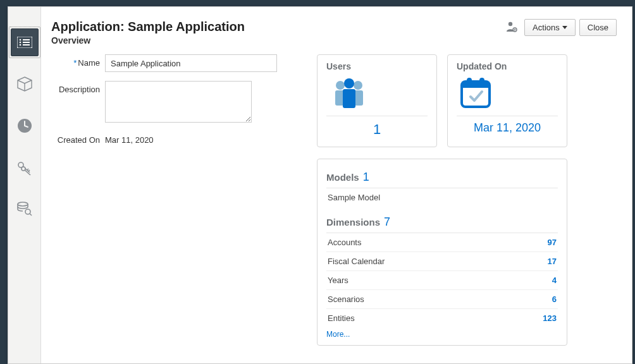  Describe the element at coordinates (442, 262) in the screenshot. I see `dimension-row: Fiscal Calendar 17` at that location.